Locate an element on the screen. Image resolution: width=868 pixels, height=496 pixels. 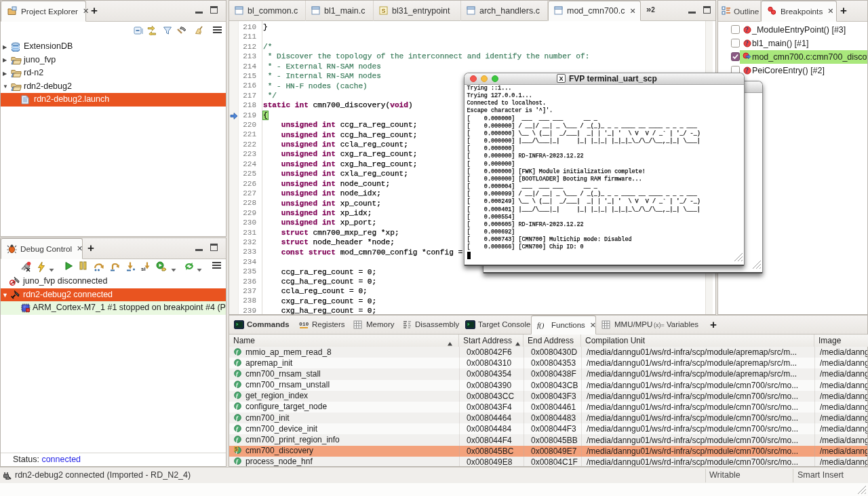
svg-text: f() is located at coordinates (541, 326).